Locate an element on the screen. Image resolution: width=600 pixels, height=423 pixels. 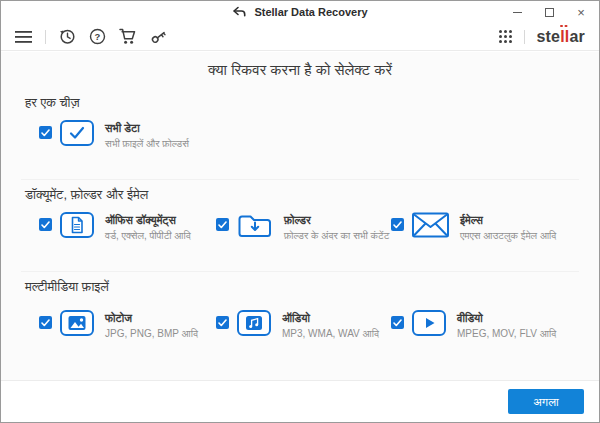
cart-icon is located at coordinates (128, 36).